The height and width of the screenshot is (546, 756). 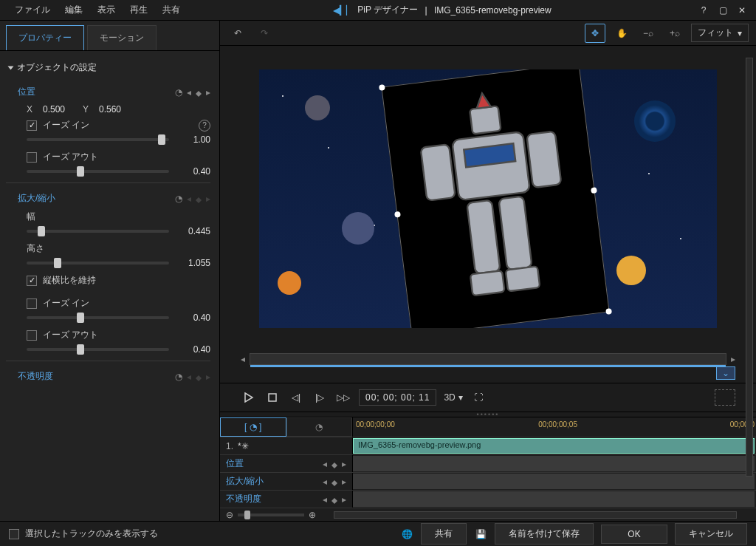 I want to click on close-icon: ✕, so click(x=742, y=10).